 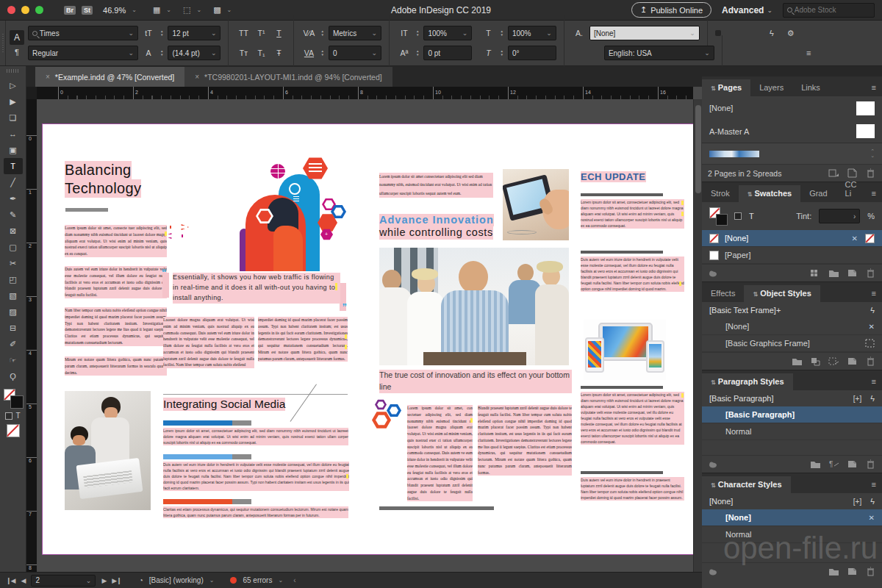 What do you see at coordinates (13, 118) in the screenshot?
I see `page-tool: ❏` at bounding box center [13, 118].